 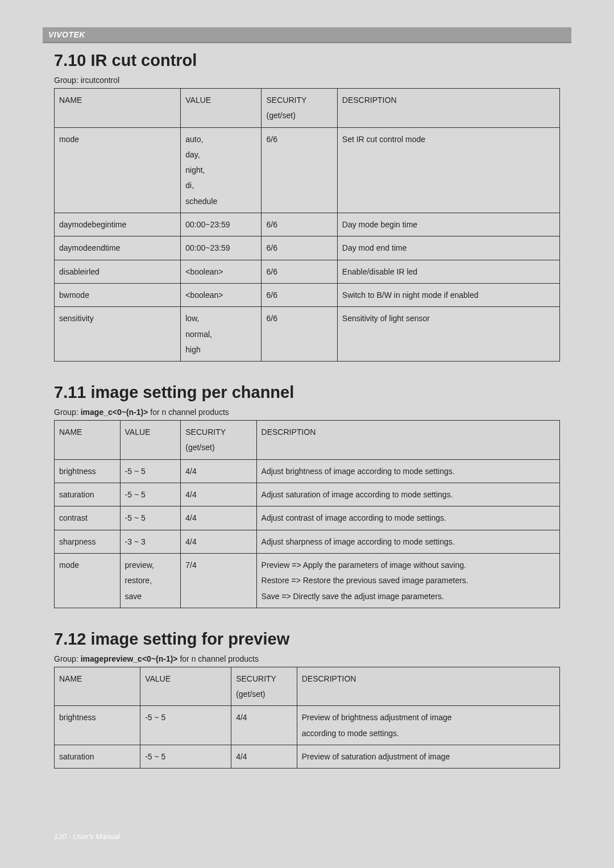 I want to click on cell-name: sensitivity, so click(x=118, y=334).